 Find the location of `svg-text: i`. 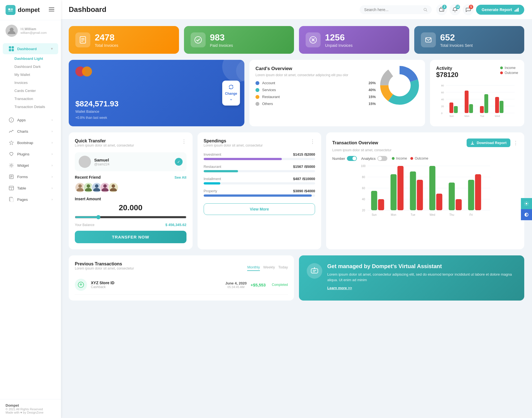

svg-text: i is located at coordinates (11, 120).